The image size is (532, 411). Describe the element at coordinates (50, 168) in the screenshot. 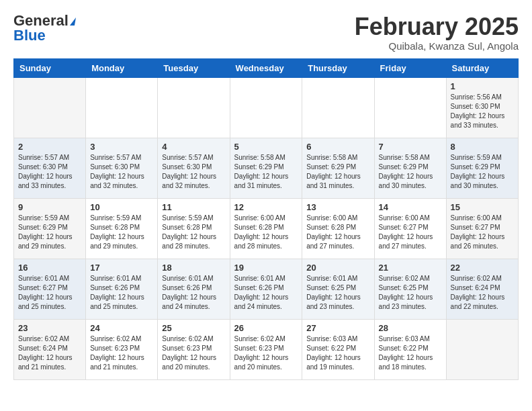

I see `calendar-cell: 2Sunrise: 5:57 AM Sunset: 6:30 PM Daylig…` at that location.